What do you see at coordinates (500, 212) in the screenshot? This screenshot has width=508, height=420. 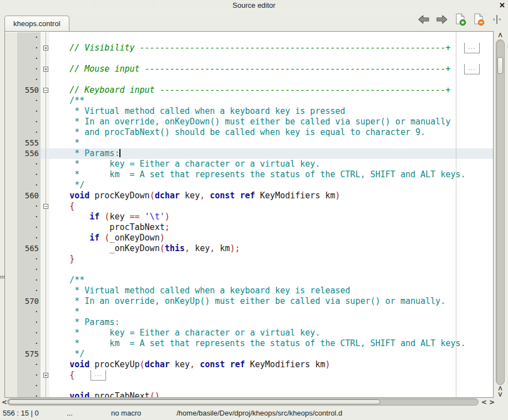 I see `vertical-scrollbar-track` at bounding box center [500, 212].